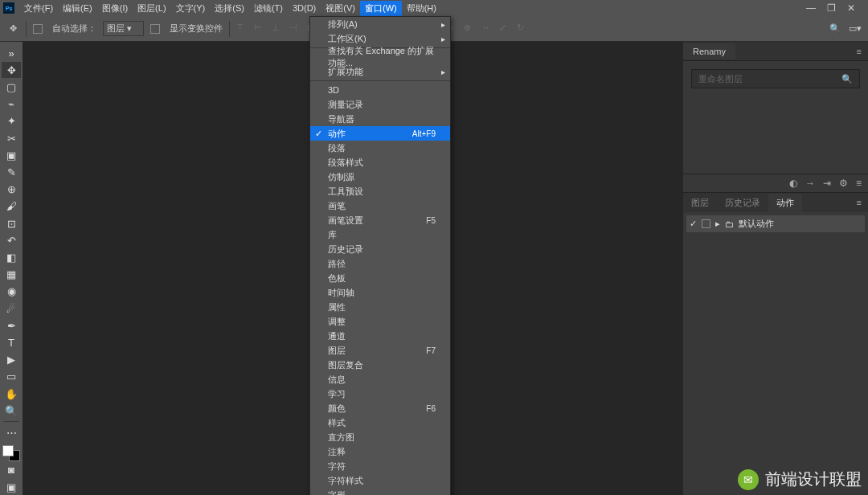 This screenshot has height=495, width=868. What do you see at coordinates (11, 207) in the screenshot?
I see `brush-tool: 🖌` at bounding box center [11, 207].